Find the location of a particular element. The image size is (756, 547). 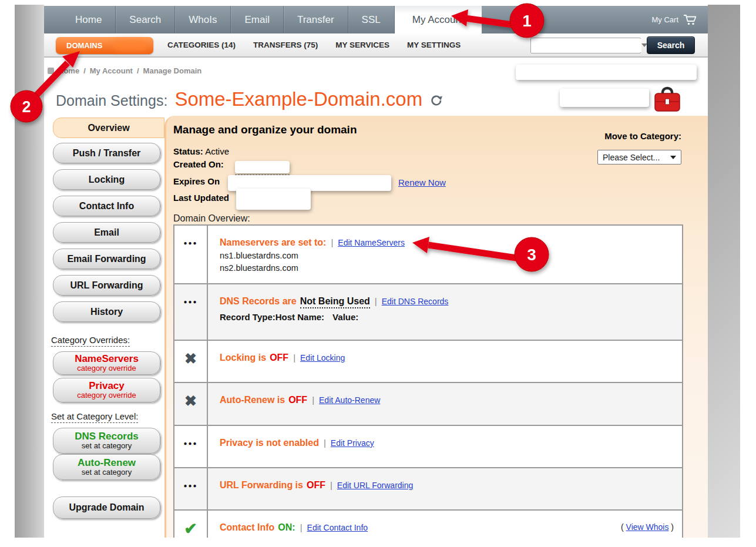

nav-tab-whois: WhoIs is located at coordinates (203, 20).